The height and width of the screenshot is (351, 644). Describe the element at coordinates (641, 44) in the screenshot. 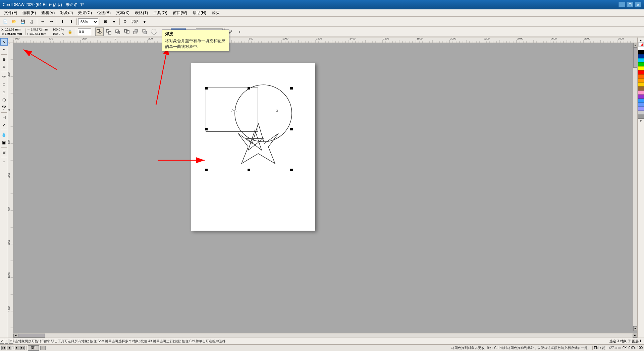

I see `no-fill-swatch` at that location.